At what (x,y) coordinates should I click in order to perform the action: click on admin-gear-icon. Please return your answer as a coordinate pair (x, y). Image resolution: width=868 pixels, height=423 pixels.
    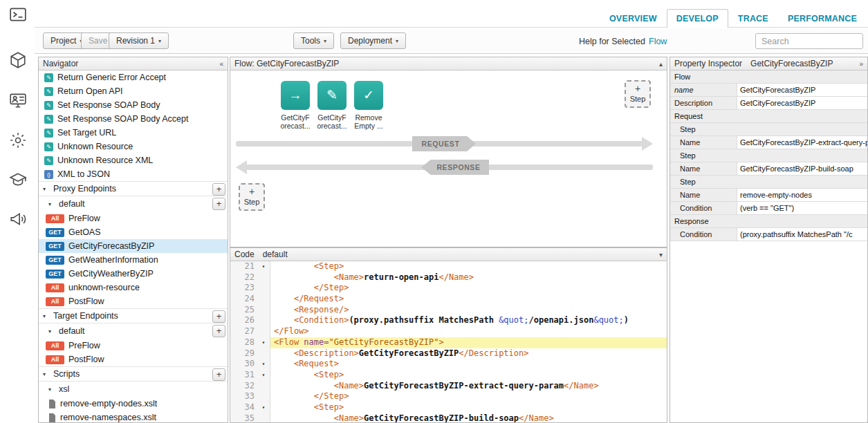
    Looking at the image, I should click on (18, 140).